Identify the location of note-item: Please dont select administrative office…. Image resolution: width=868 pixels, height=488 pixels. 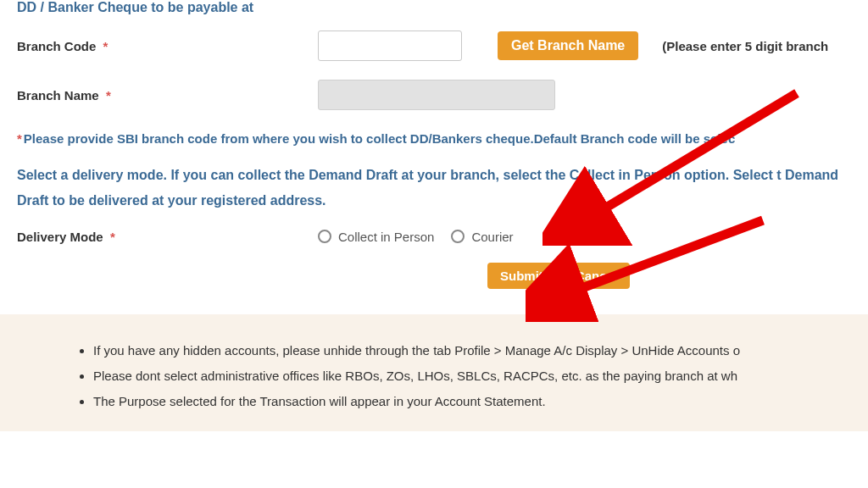
(455, 376).